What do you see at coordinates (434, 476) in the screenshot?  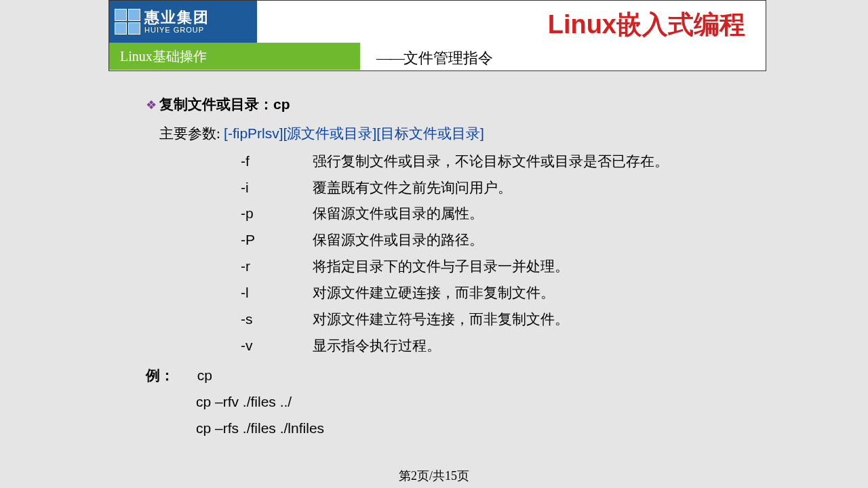 I see `page-number: 第2页/共15页` at bounding box center [434, 476].